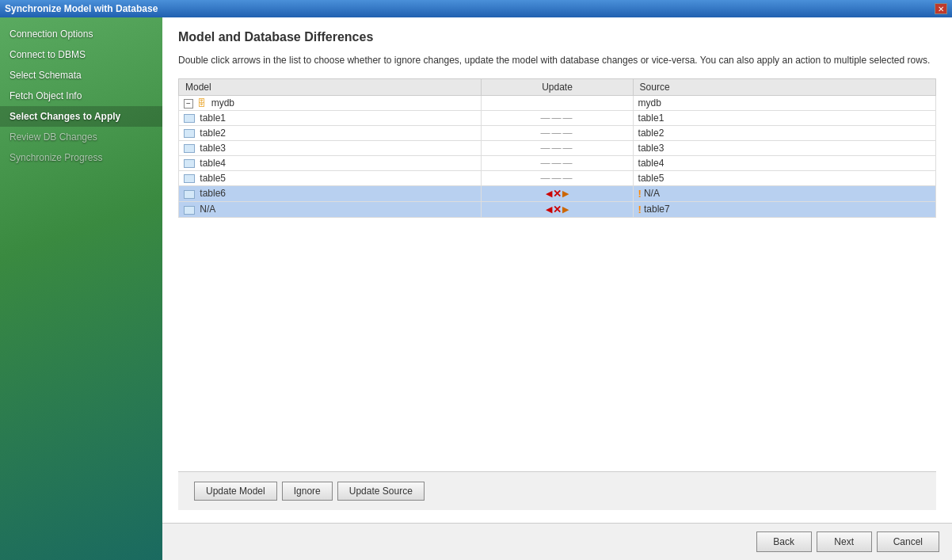 This screenshot has height=560, width=952. I want to click on sidebar-item-connect-to-dbms: Connect to DBMS, so click(81, 55).